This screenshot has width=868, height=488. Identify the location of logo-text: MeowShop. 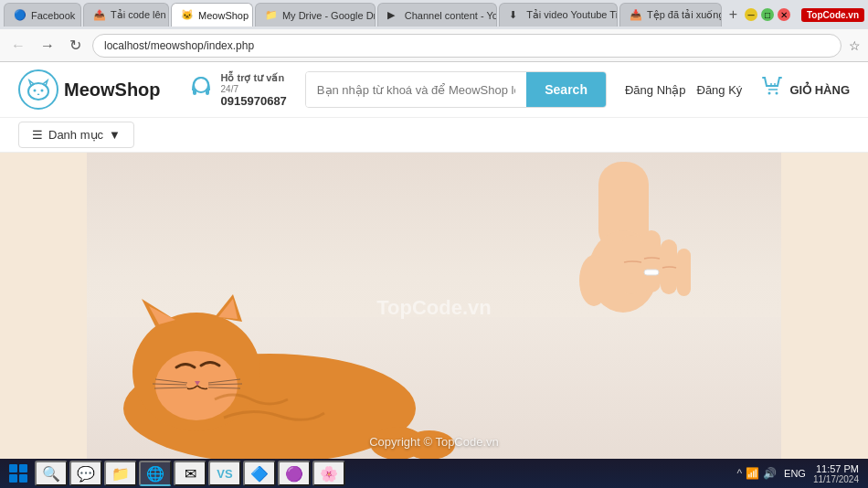
(112, 90).